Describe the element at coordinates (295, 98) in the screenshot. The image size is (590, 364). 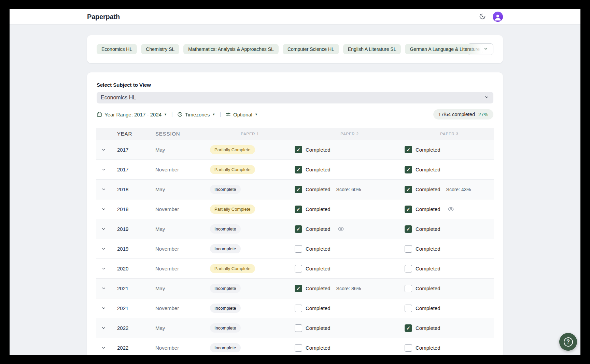
I see `subject-select: Economics HL` at that location.